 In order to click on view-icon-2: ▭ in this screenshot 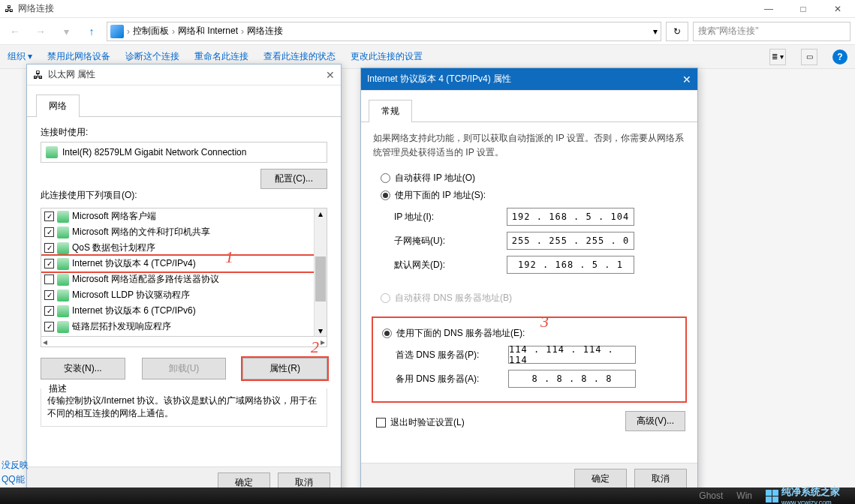, I will do `click(809, 57)`.